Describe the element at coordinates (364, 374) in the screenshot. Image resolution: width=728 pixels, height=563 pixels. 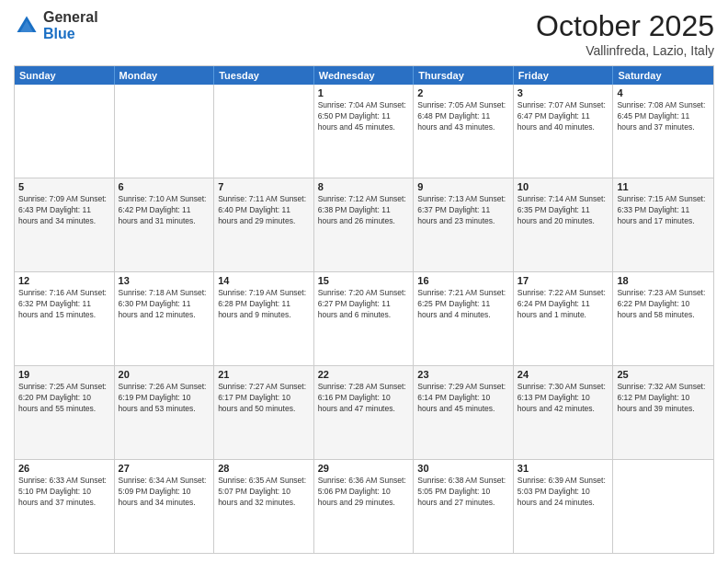
I see `day-number: 22` at that location.